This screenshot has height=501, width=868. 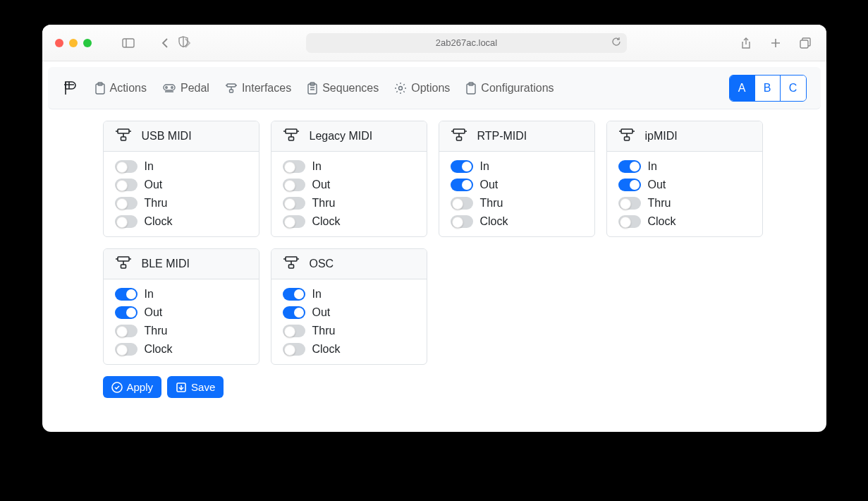 I want to click on save-button: Save, so click(x=195, y=387).